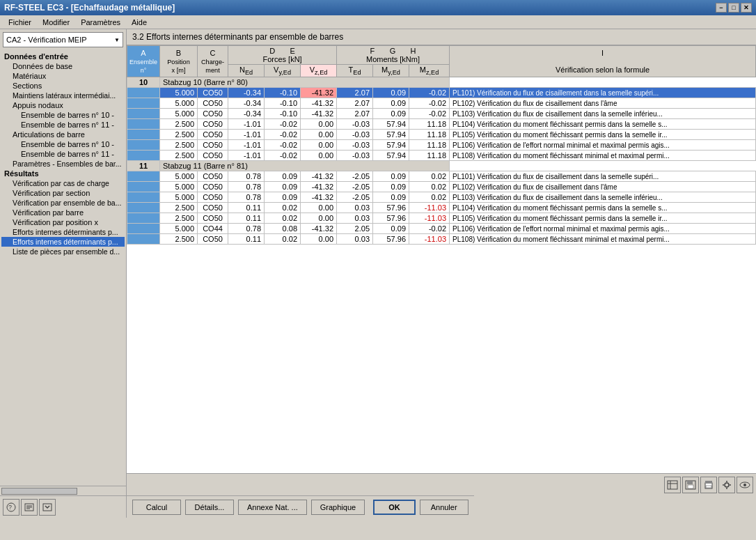  Describe the element at coordinates (378, 8) in the screenshot. I see `title-bar: RF-STEEL EC3 - [Echaffaudage métallique]…` at that location.